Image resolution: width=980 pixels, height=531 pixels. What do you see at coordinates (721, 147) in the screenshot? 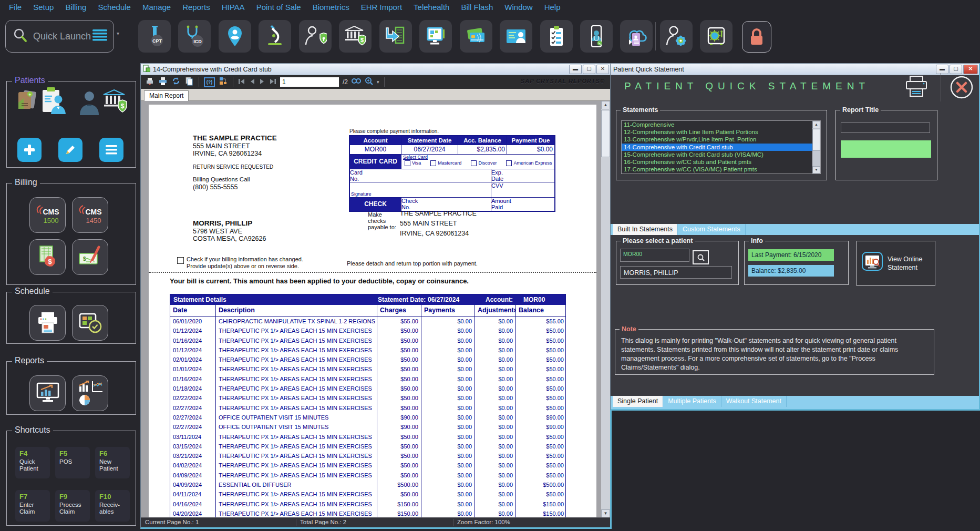
I see `statements-list: 11-Comprehensive12-Comprehensive with Li…` at bounding box center [721, 147].